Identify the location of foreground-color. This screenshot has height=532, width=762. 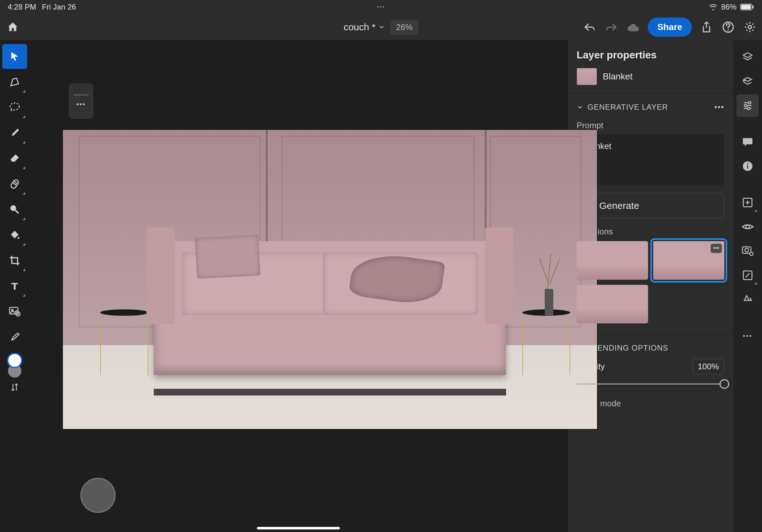
(15, 361).